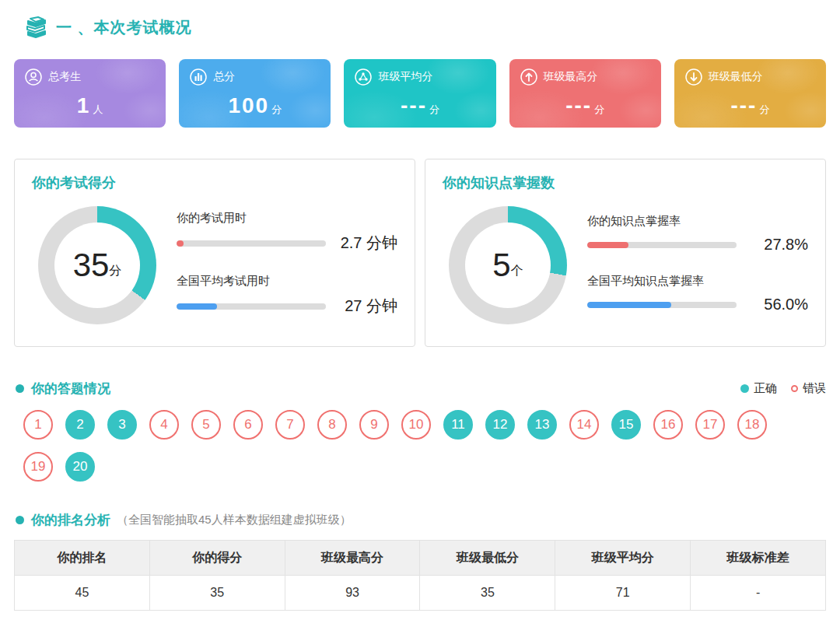  Describe the element at coordinates (626, 425) in the screenshot. I see `question-circle-15: 15` at that location.